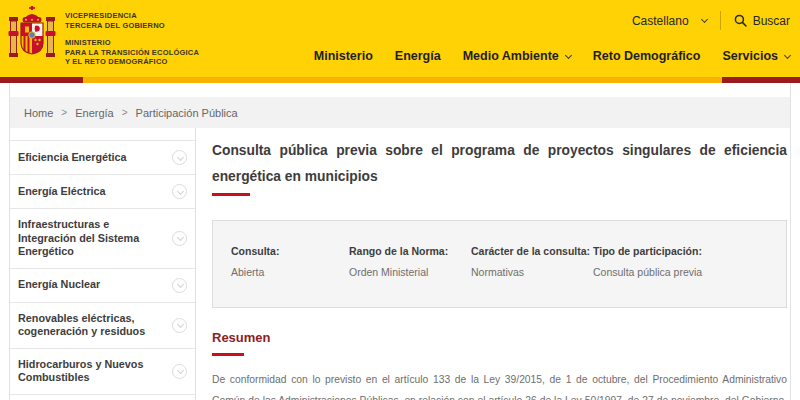 This screenshot has height=400, width=800. Describe the element at coordinates (102, 286) in the screenshot. I see `sidebar-item-energia-nuclear: Energía Nuclear` at that location.